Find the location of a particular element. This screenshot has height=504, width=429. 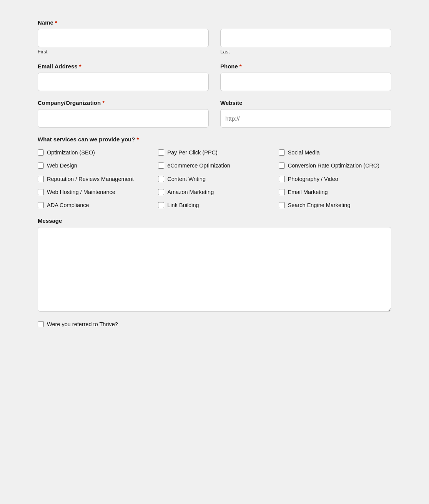

checkbox-content: Content Writing is located at coordinates (214, 179).